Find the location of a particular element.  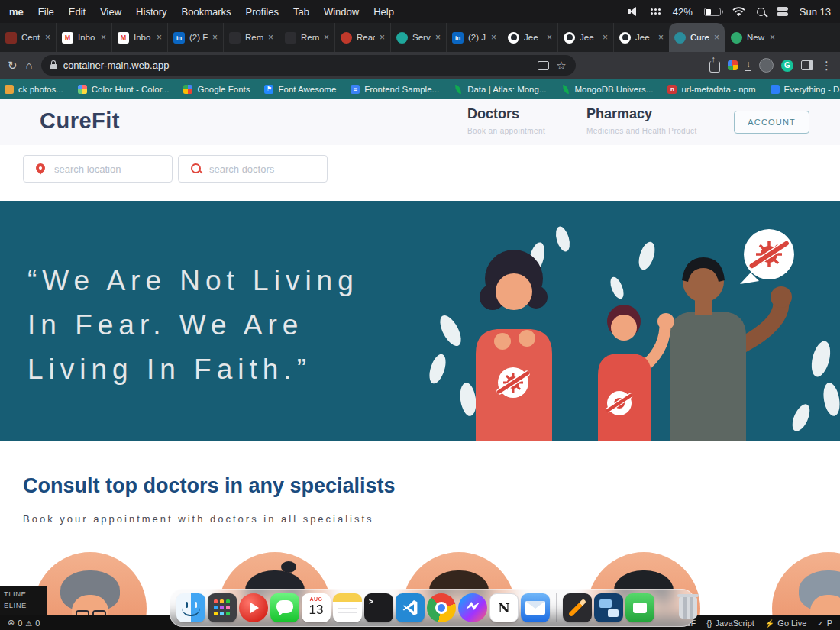

address-bar: container-main.web.app ☆ is located at coordinates (309, 66).